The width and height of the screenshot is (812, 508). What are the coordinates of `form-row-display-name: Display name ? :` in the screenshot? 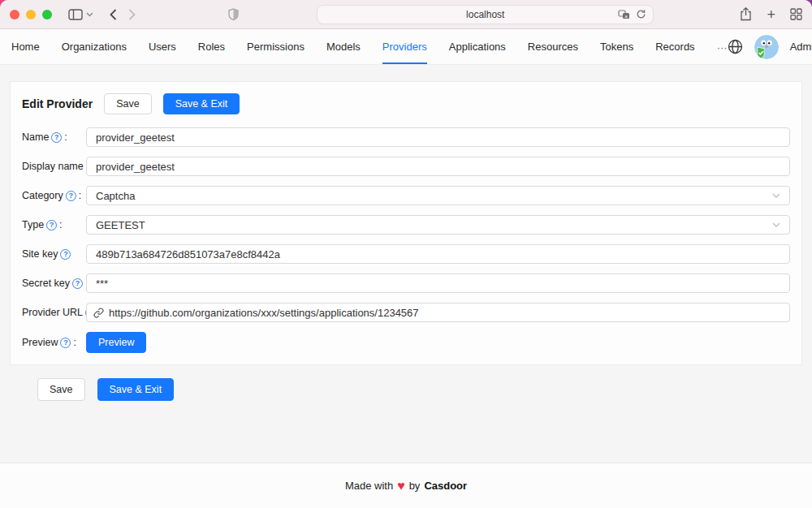 It's located at (406, 166).